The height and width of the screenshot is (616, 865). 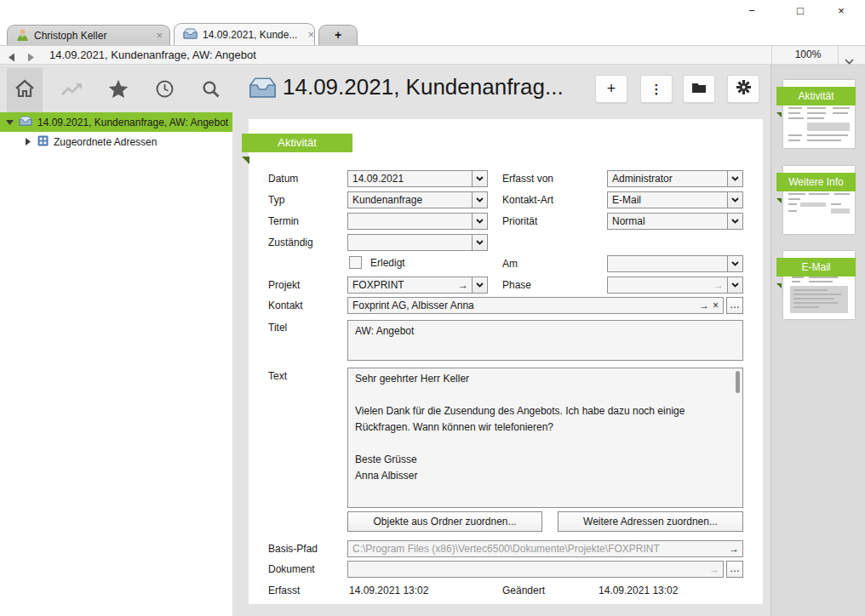 I want to click on datum-combobox: 14.09.2021, so click(x=417, y=179).